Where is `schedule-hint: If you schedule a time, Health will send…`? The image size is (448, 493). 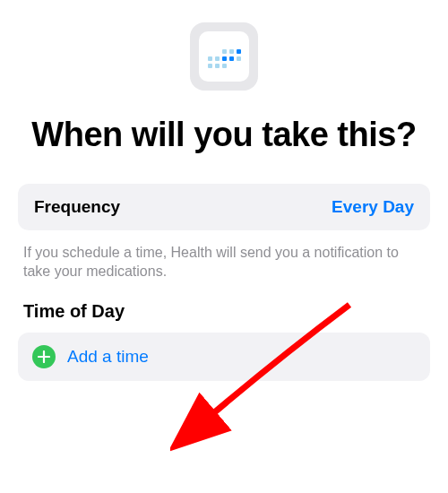 schedule-hint: If you schedule a time, Health will send… is located at coordinates (224, 262).